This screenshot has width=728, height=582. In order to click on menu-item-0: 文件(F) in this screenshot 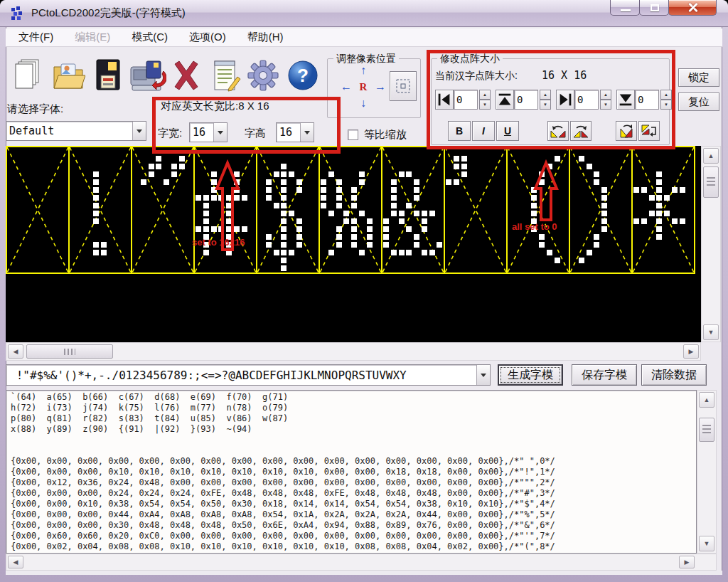, I will do `click(36, 37)`.